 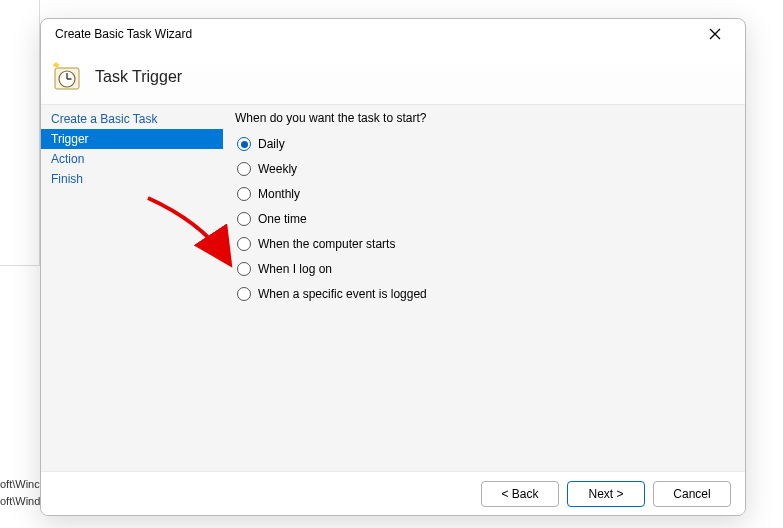 What do you see at coordinates (326, 244) in the screenshot?
I see `radio-label: When the computer starts` at bounding box center [326, 244].